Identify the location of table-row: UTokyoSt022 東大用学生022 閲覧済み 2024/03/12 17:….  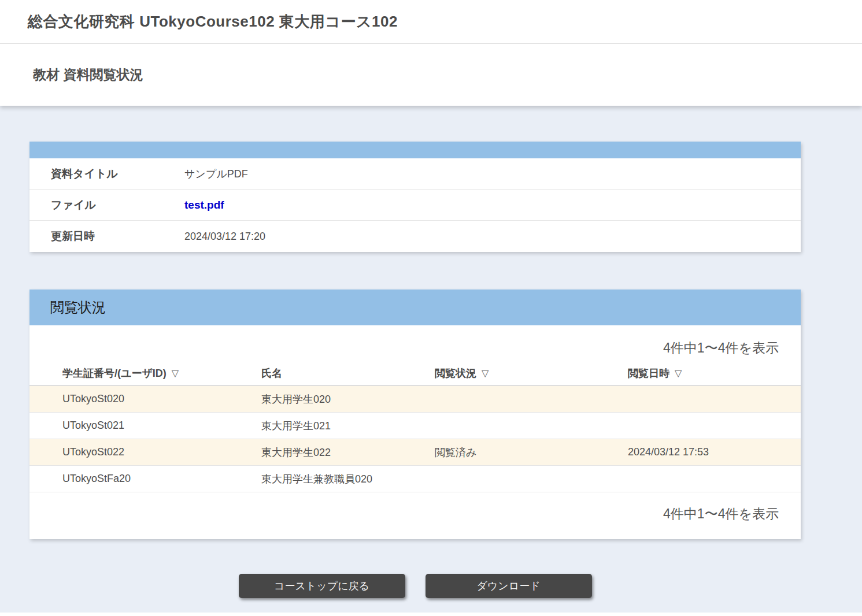
(415, 452).